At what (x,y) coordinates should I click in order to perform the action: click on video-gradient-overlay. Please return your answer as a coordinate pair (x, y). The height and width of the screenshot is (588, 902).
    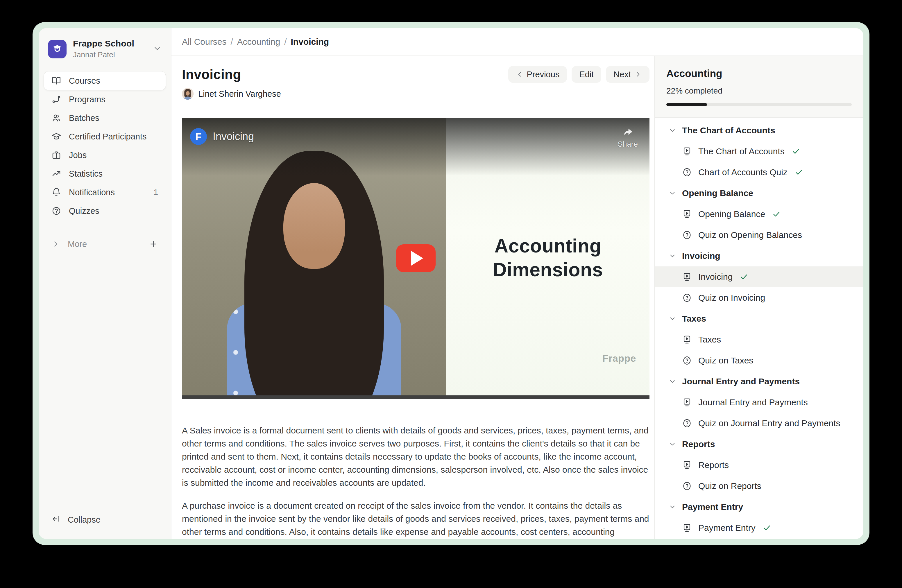
    Looking at the image, I should click on (416, 147).